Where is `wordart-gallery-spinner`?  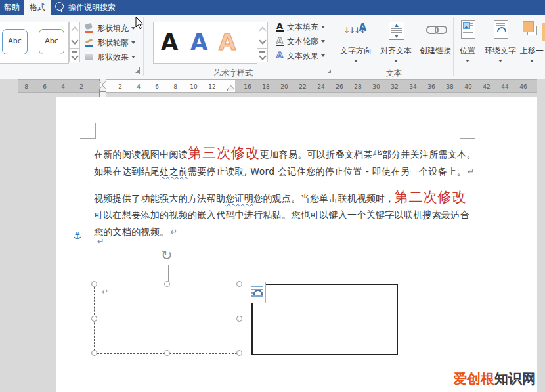 wordart-gallery-spinner is located at coordinates (263, 42).